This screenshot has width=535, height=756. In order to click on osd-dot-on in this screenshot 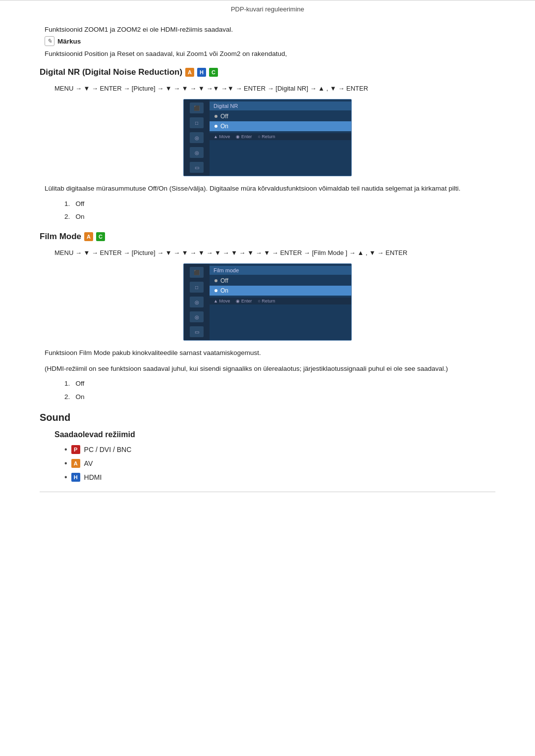, I will do `click(216, 126)`.